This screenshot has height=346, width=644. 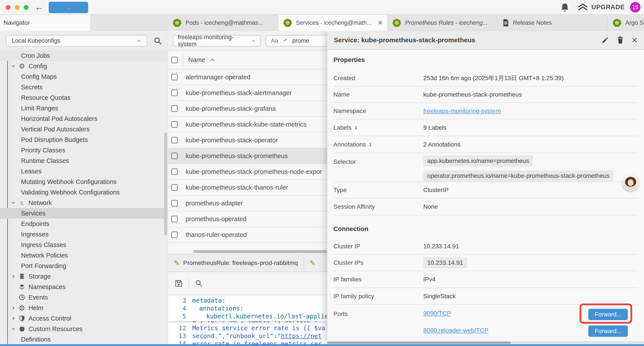 I want to click on tab-argo: Argo Se, so click(x=626, y=23).